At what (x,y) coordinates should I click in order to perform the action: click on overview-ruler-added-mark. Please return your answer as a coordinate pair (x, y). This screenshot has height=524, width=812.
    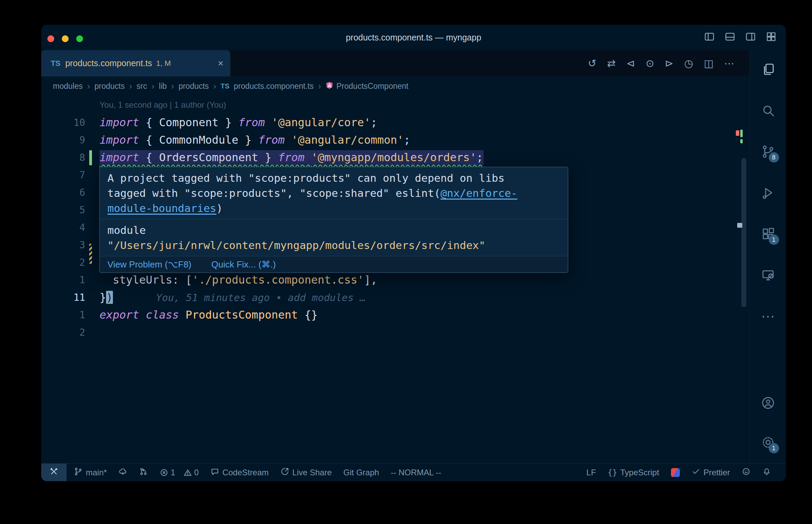
    Looking at the image, I should click on (741, 141).